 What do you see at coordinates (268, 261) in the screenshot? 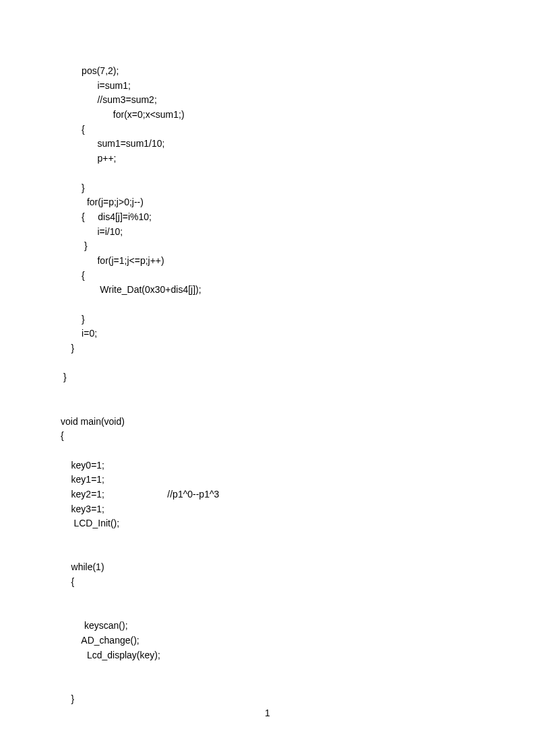
I see `code-line: for(j=1;j<=p;j++)` at bounding box center [268, 261].